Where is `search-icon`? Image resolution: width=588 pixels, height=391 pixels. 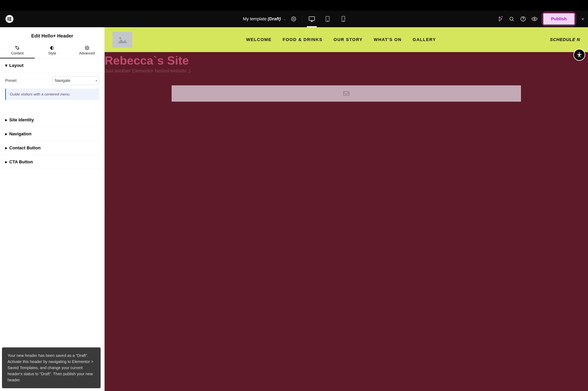 search-icon is located at coordinates (512, 19).